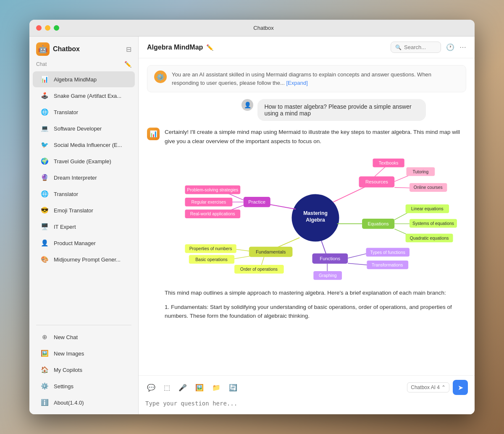  Describe the element at coordinates (421, 172) in the screenshot. I see `tutoring-label: Tutoring` at that location.